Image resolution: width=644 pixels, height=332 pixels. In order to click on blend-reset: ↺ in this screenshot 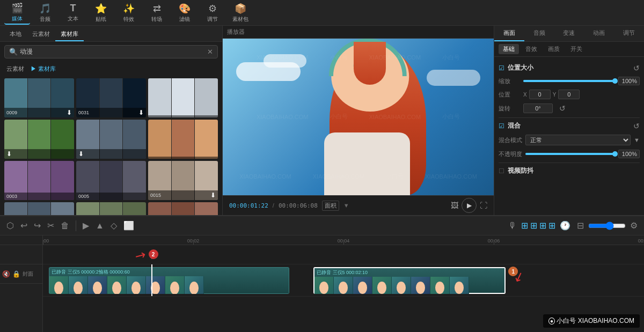, I will do `click(636, 126)`.